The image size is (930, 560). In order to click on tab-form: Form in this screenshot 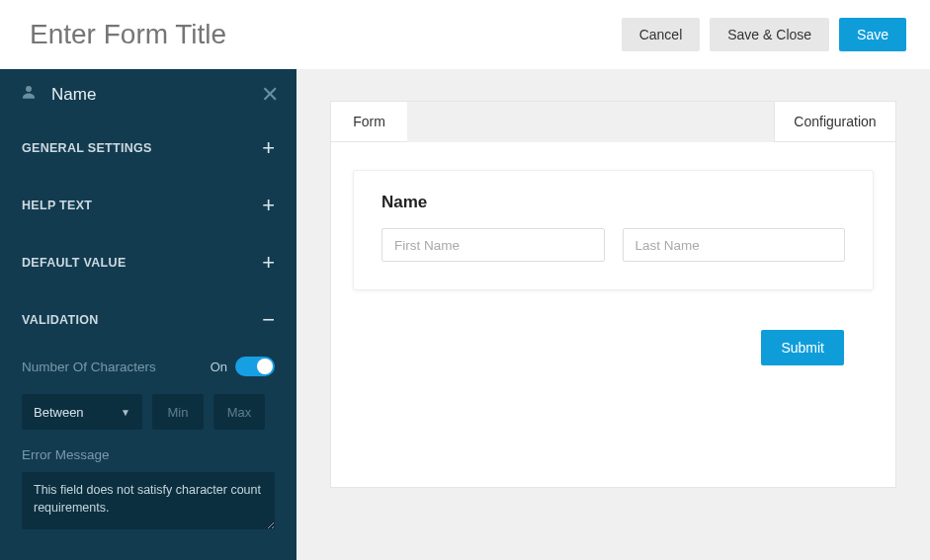, I will do `click(369, 121)`.